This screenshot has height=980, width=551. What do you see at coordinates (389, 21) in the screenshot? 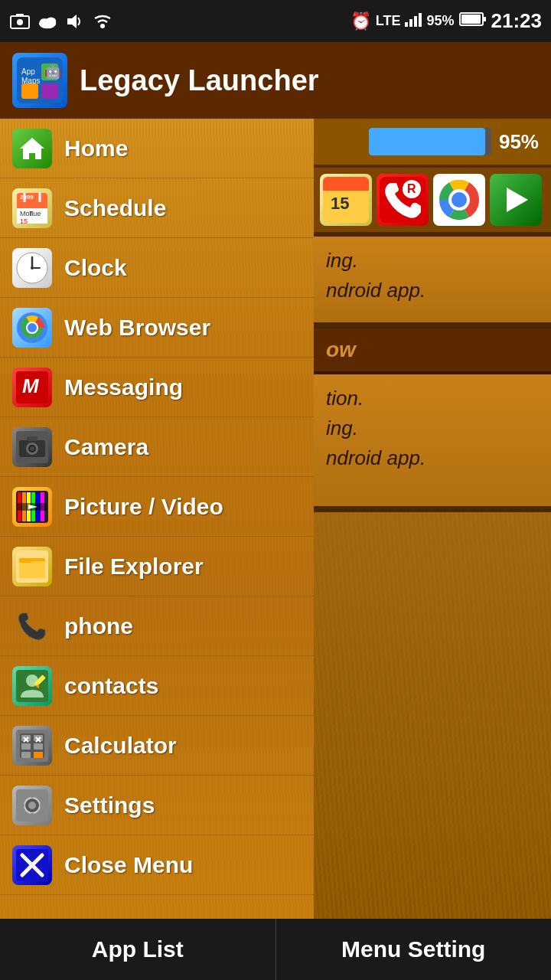
I see `lte-label: LTE` at bounding box center [389, 21].